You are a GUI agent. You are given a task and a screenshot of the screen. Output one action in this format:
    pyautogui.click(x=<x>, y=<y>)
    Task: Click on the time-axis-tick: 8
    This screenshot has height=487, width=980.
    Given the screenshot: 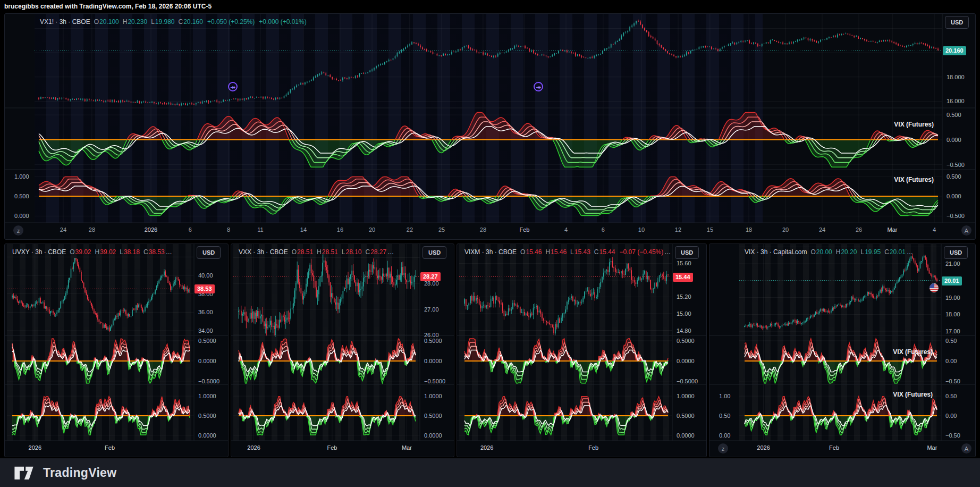 What is the action you would take?
    pyautogui.click(x=229, y=230)
    